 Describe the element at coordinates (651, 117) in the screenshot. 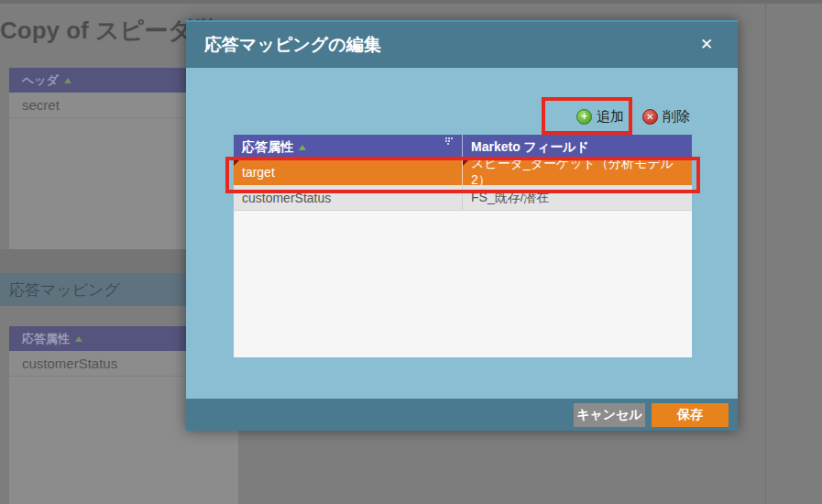

I see `delete-icon: ✕` at that location.